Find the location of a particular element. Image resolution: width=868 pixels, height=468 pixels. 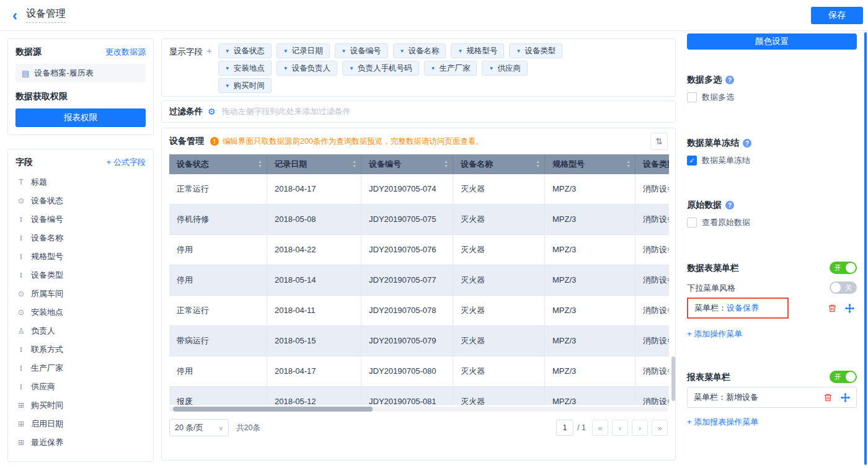

field-item: I设备类型 is located at coordinates (81, 275).